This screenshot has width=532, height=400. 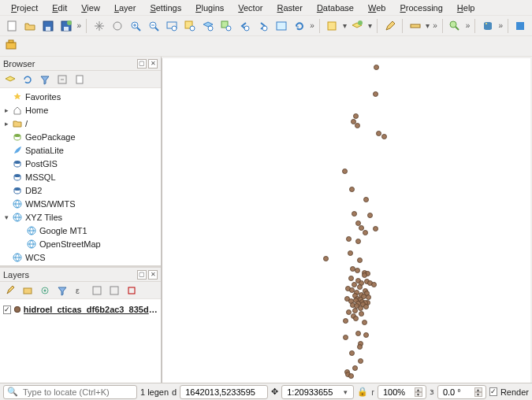 What do you see at coordinates (47, 26) in the screenshot?
I see `save-icon` at bounding box center [47, 26].